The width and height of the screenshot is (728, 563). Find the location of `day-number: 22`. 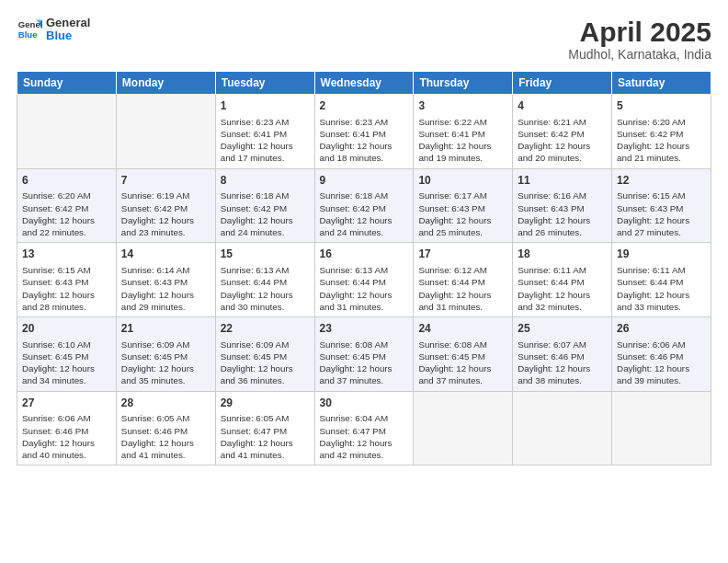

day-number: 22 is located at coordinates (265, 329).